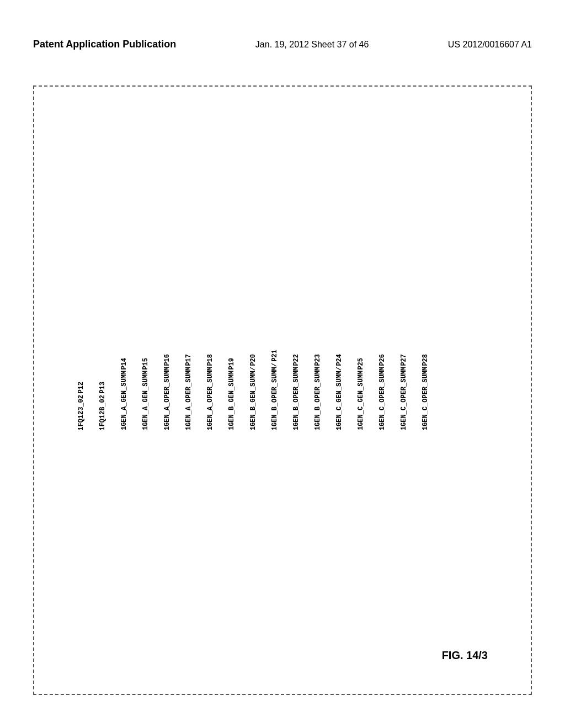 The width and height of the screenshot is (565, 728). What do you see at coordinates (275, 390) in the screenshot?
I see `table-row: P211GEN_B_OPER_SUMM/` at bounding box center [275, 390].